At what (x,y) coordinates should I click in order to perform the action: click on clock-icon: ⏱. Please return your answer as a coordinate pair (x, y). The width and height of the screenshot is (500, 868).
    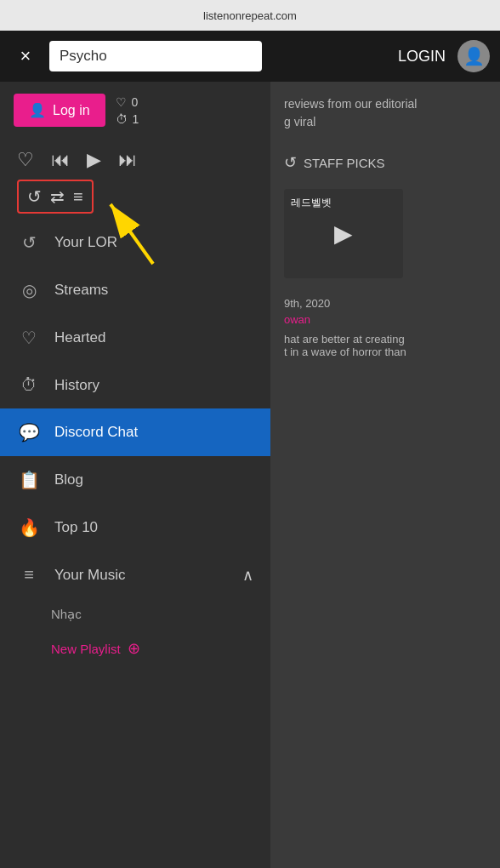
    Looking at the image, I should click on (122, 119).